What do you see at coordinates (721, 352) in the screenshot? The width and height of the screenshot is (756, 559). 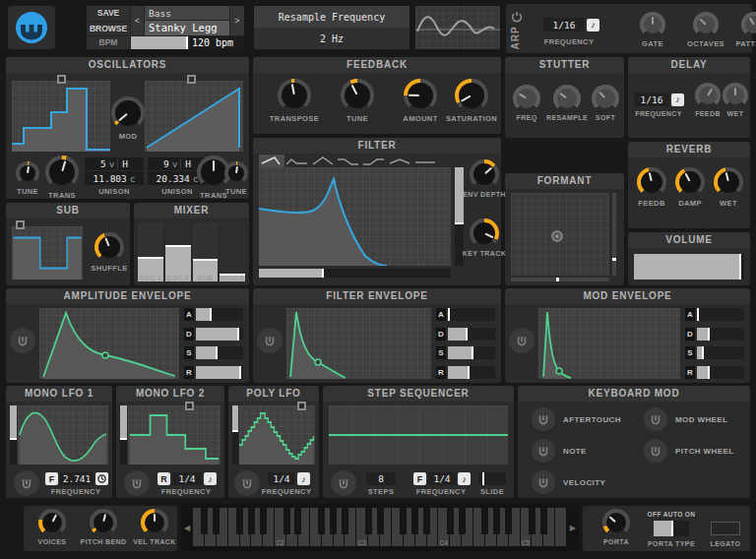 I see `mod-env-sustain-slider` at bounding box center [721, 352].